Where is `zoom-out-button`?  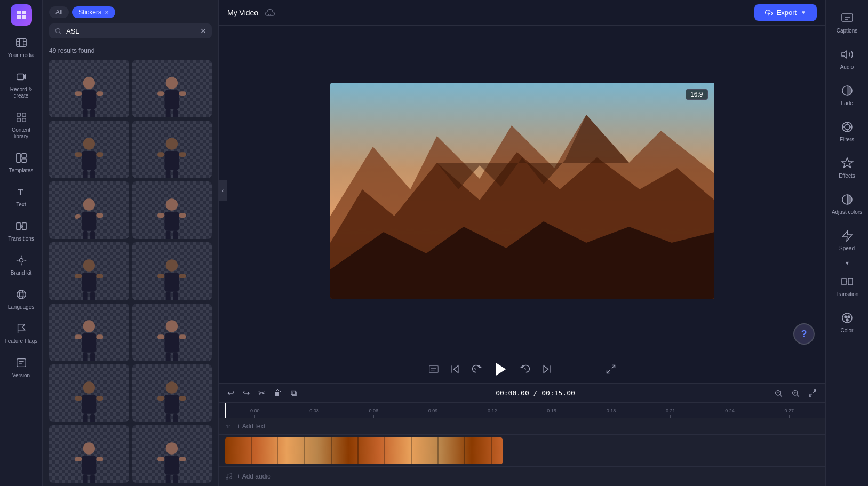 zoom-out-button is located at coordinates (778, 393).